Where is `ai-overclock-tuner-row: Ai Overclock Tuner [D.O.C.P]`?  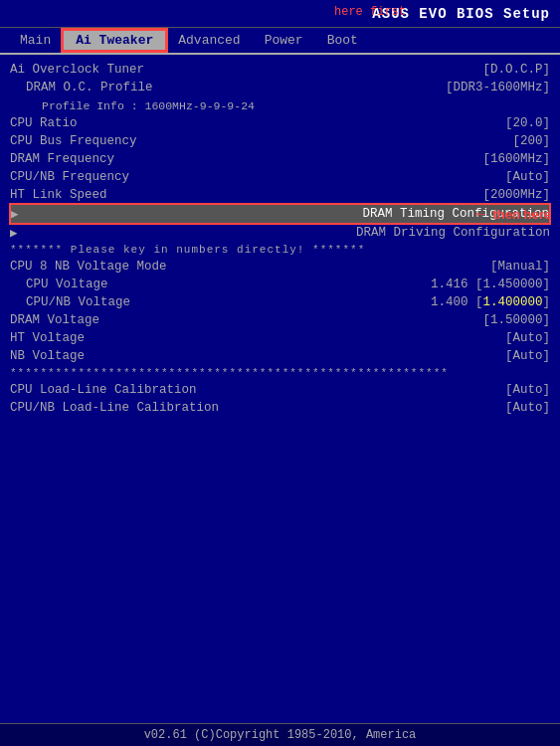
ai-overclock-tuner-row: Ai Overclock Tuner [D.O.C.P] is located at coordinates (280, 70).